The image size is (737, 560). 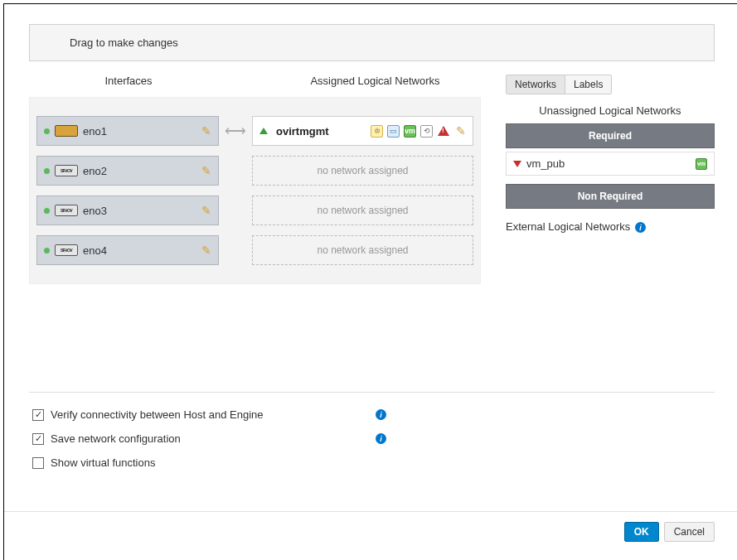 I want to click on cancel-button: Cancel, so click(x=690, y=532).